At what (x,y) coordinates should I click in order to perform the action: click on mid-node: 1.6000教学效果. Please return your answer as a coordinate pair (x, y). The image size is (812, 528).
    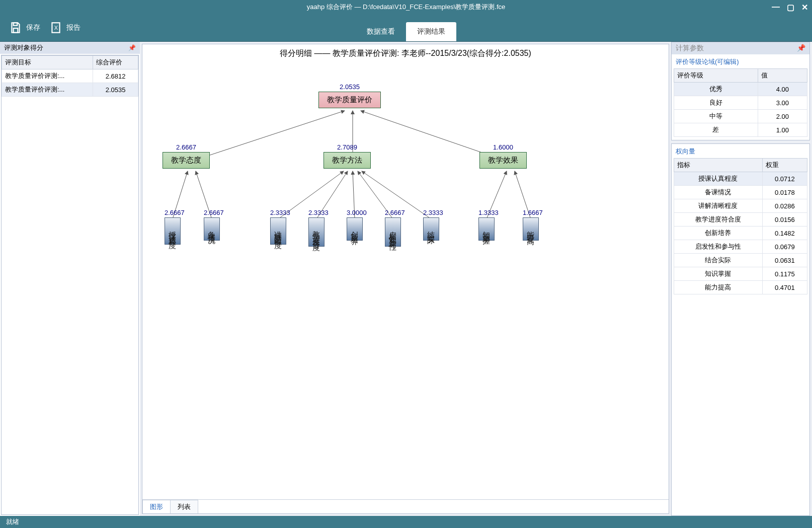
    Looking at the image, I should click on (503, 156).